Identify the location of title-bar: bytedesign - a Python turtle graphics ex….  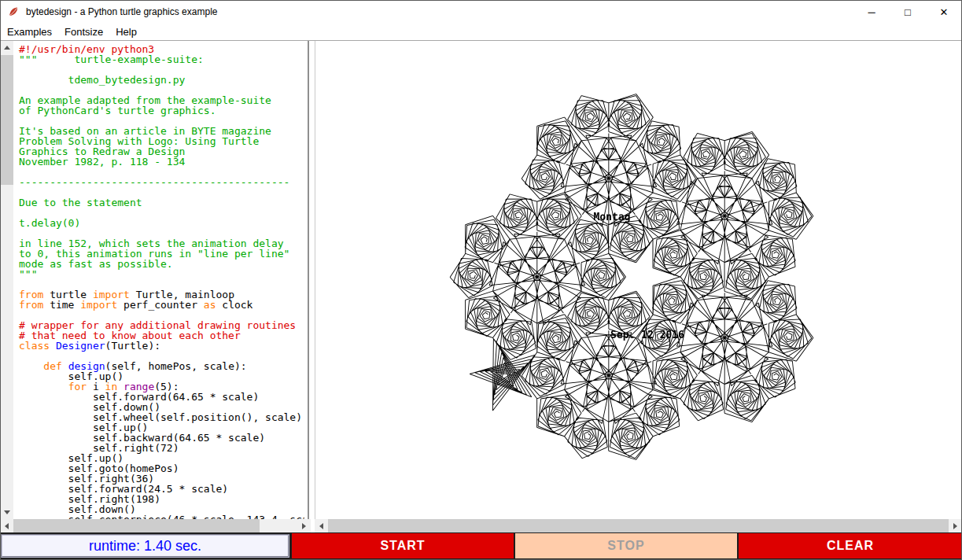
(481, 12).